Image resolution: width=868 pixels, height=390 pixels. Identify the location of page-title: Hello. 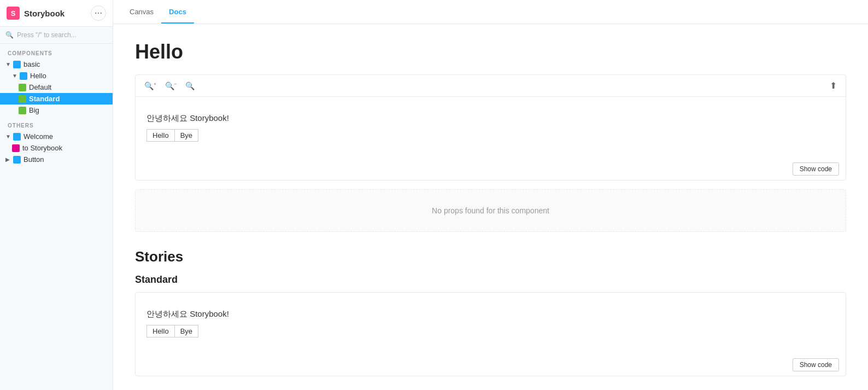
(491, 52).